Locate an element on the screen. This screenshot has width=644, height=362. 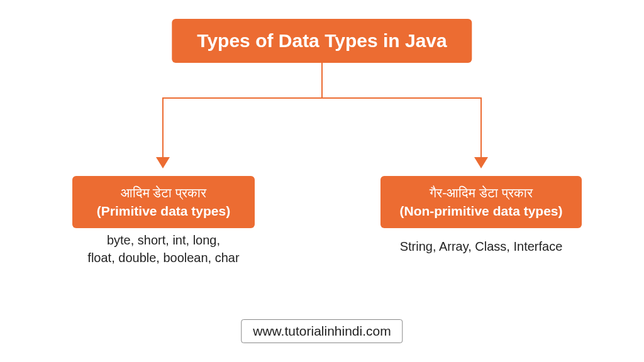
diagram-title: Types of Data Types in Java is located at coordinates (322, 41).